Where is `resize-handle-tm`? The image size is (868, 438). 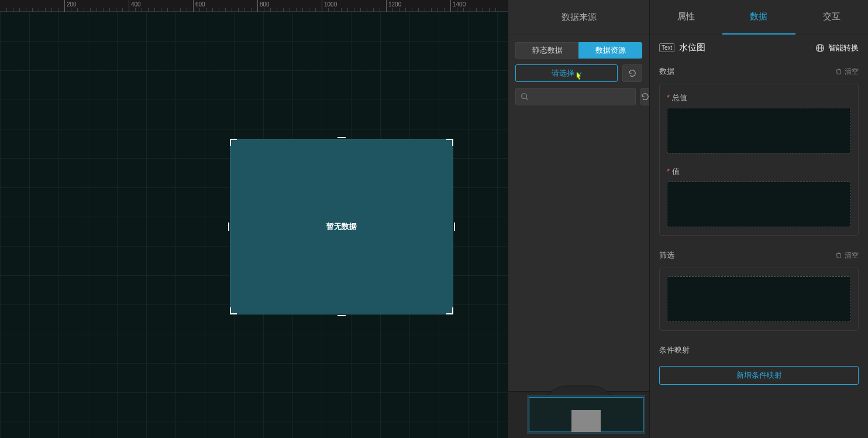
resize-handle-tm is located at coordinates (342, 138).